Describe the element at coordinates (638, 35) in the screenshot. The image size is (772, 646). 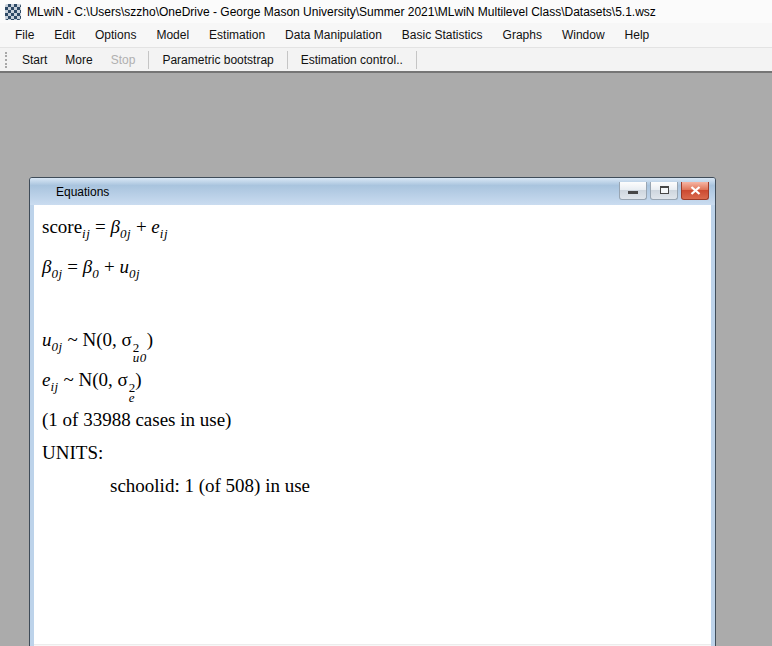
I see `menu-item-help: Help` at that location.